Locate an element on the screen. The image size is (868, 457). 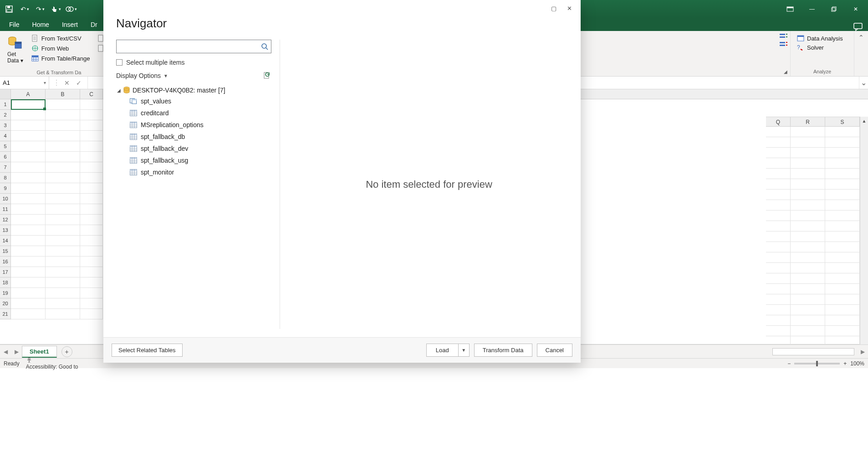
comments-icon is located at coordinates (858, 27).